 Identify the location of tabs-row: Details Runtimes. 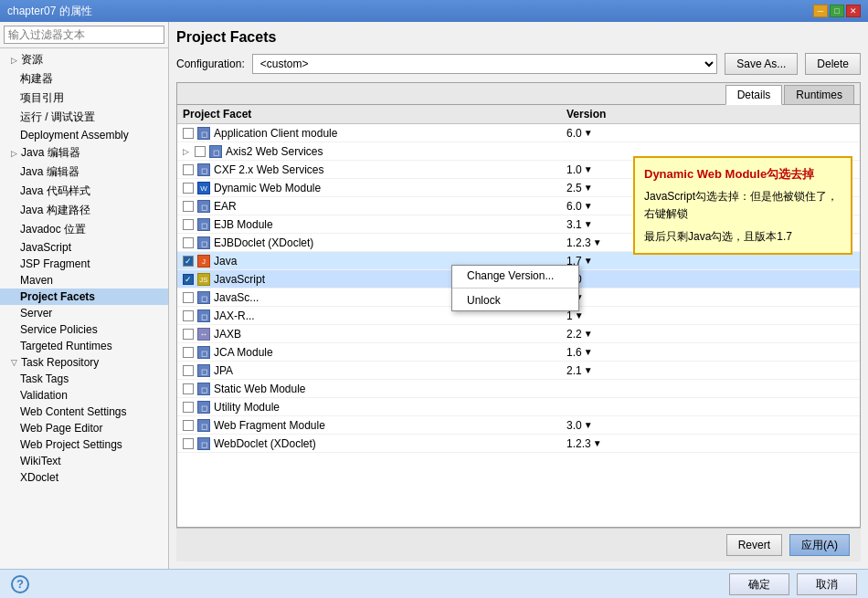
(519, 94).